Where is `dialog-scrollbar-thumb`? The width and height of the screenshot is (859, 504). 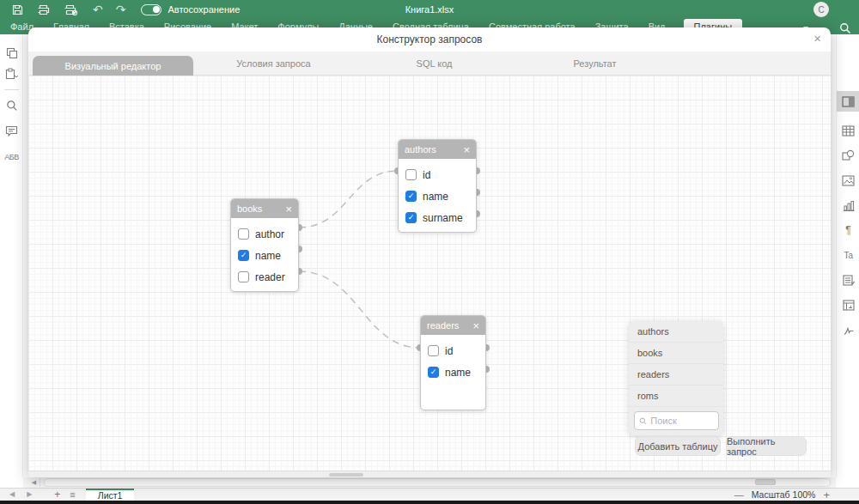
dialog-scrollbar-thumb is located at coordinates (346, 475).